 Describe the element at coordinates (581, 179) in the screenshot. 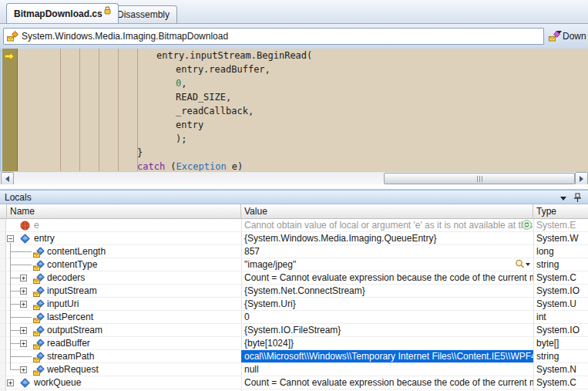

I see `scroll-right-button` at that location.